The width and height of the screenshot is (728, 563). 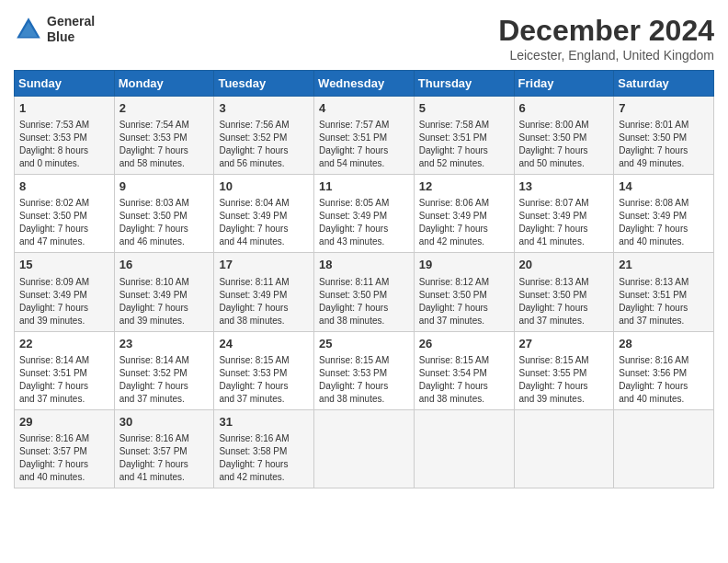 I want to click on calendar-cell: 6Sunrise: 8:00 AM Sunset: 3:50 PM Daylig…, so click(x=564, y=136).